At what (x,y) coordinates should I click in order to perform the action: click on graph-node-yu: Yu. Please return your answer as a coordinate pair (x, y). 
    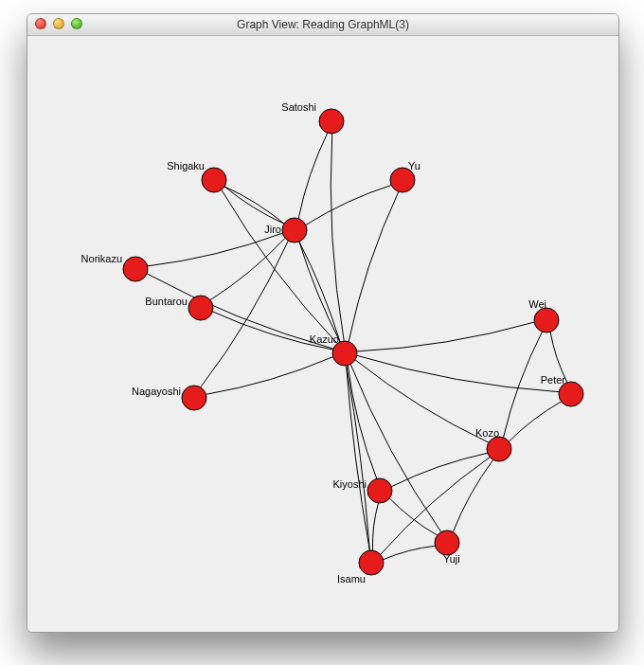
    Looking at the image, I should click on (405, 176).